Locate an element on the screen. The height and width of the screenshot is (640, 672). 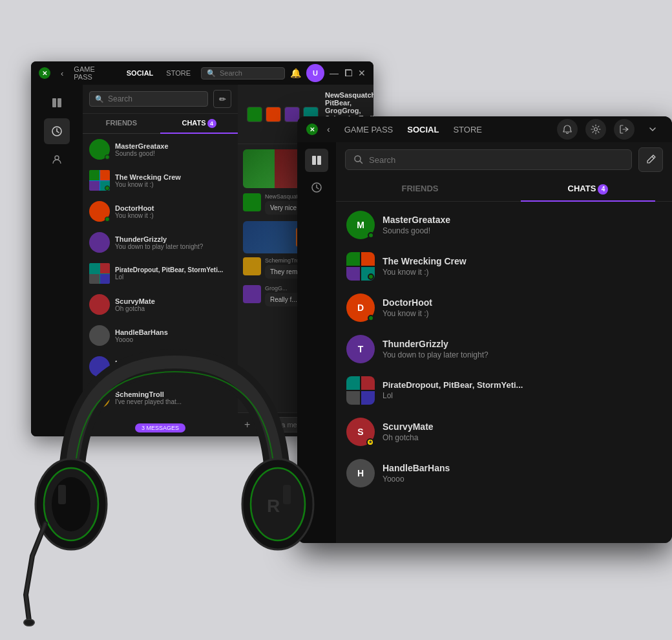
chat-info: PirateDropout, PitBear, StormYeti... Lol is located at coordinates (522, 390).